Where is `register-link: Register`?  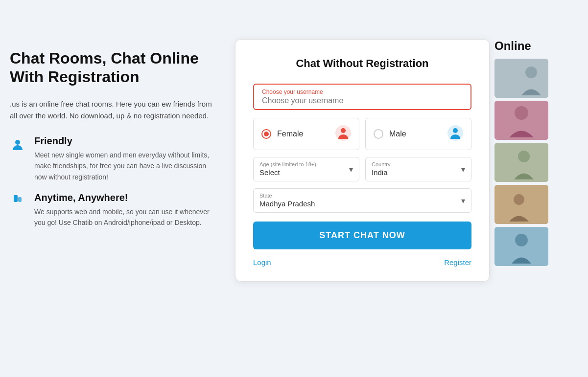
register-link: Register is located at coordinates (458, 262).